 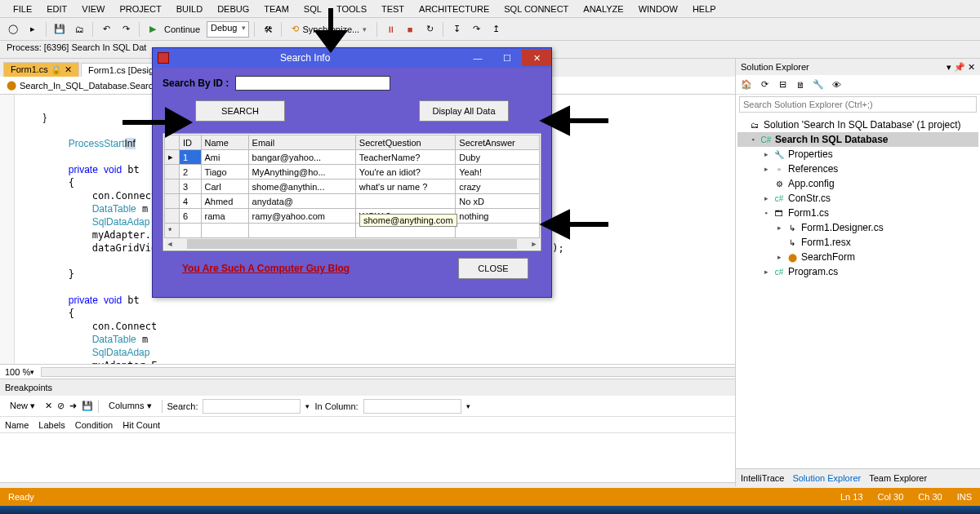 What do you see at coordinates (352, 244) in the screenshot?
I see `grid-horizontal-scrollbar` at bounding box center [352, 244].